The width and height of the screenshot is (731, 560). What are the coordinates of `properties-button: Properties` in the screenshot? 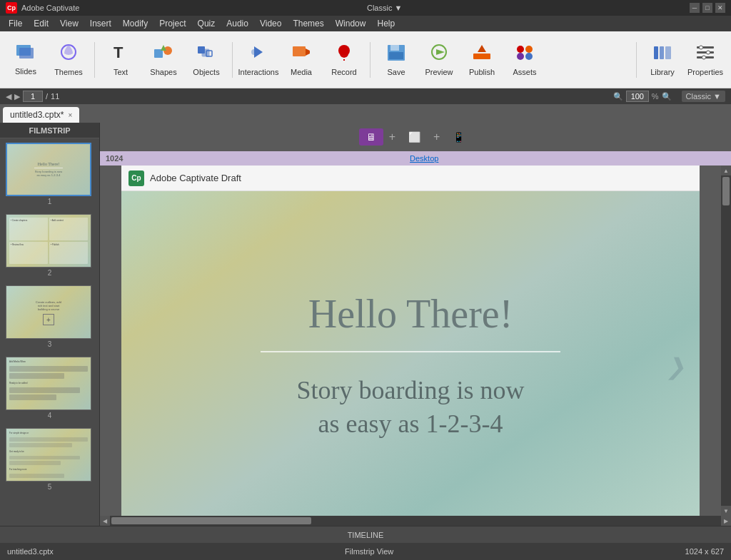 It's located at (705, 60).